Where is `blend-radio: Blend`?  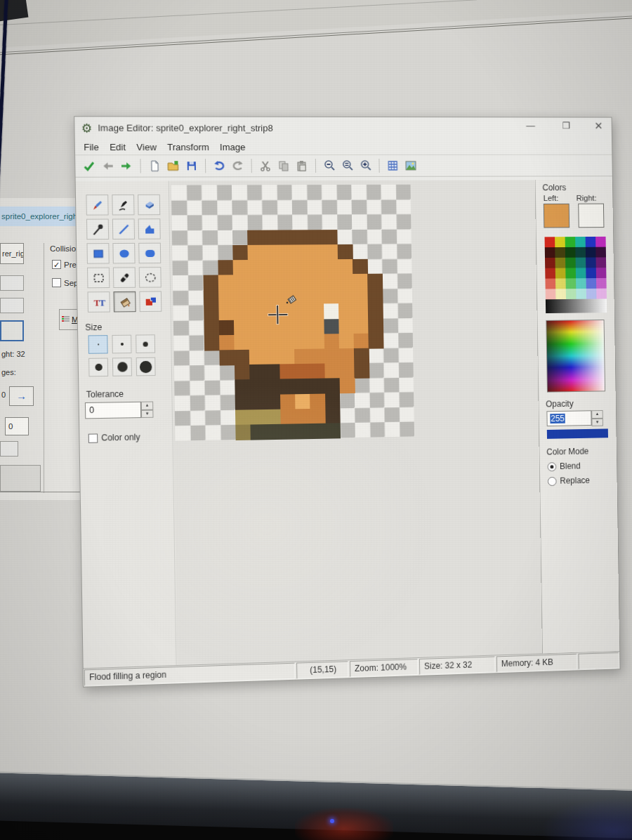 blend-radio: Blend is located at coordinates (581, 466).